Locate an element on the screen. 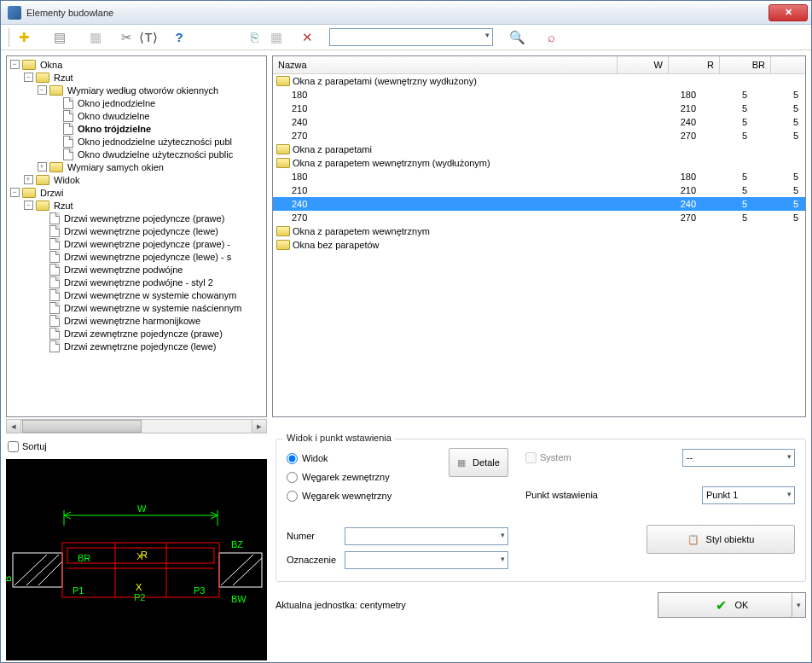  svg-text: P1 is located at coordinates (78, 590).